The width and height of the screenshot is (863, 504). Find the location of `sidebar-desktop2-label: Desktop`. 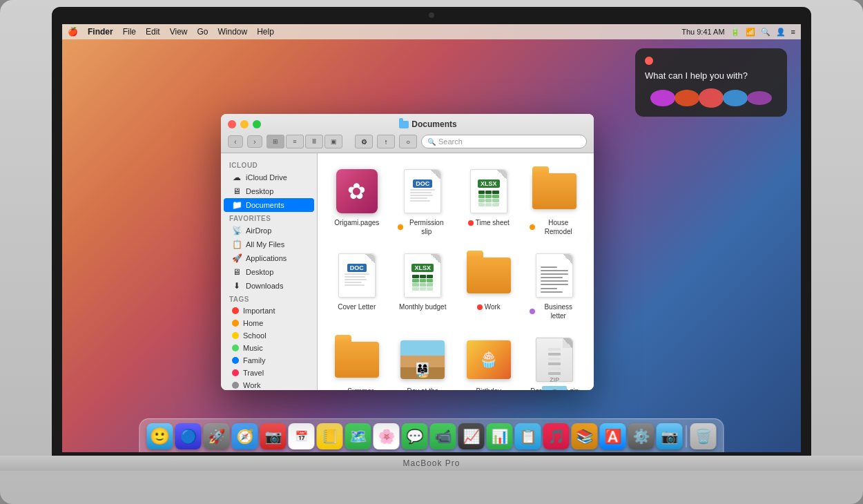

sidebar-desktop2-label: Desktop is located at coordinates (260, 272).